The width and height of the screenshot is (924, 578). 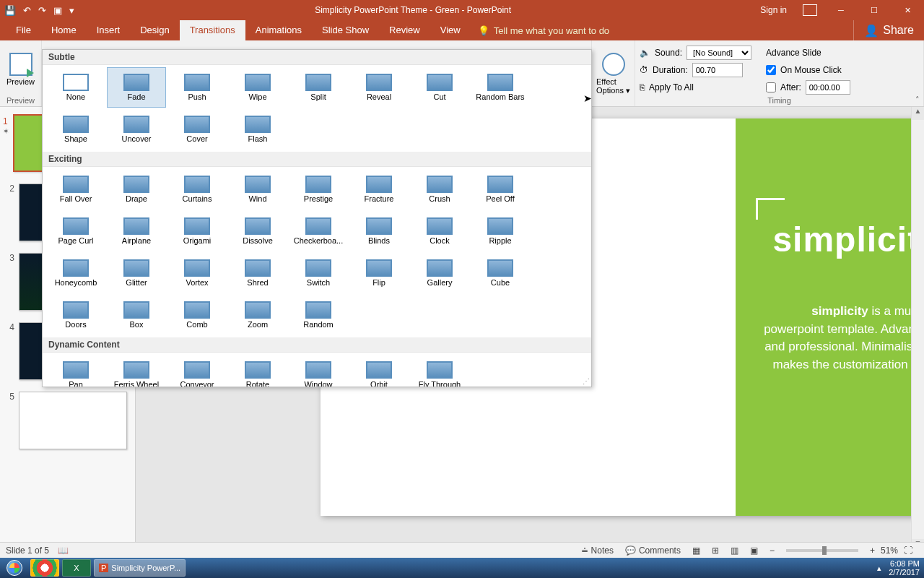 What do you see at coordinates (500, 231) in the screenshot?
I see `transition-ripple: Ripple` at bounding box center [500, 231].